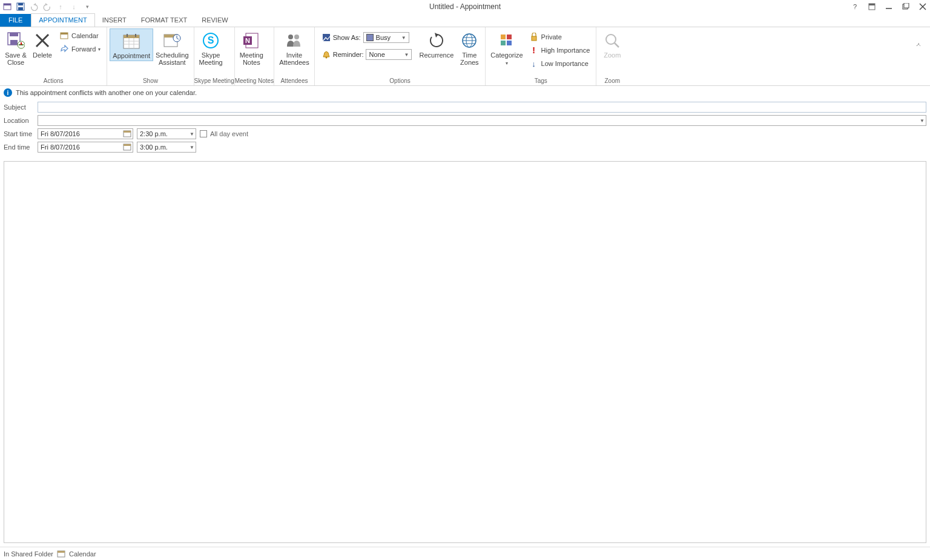  What do you see at coordinates (63, 21) in the screenshot?
I see `tab-appointment: APPOINTMENT` at bounding box center [63, 21].